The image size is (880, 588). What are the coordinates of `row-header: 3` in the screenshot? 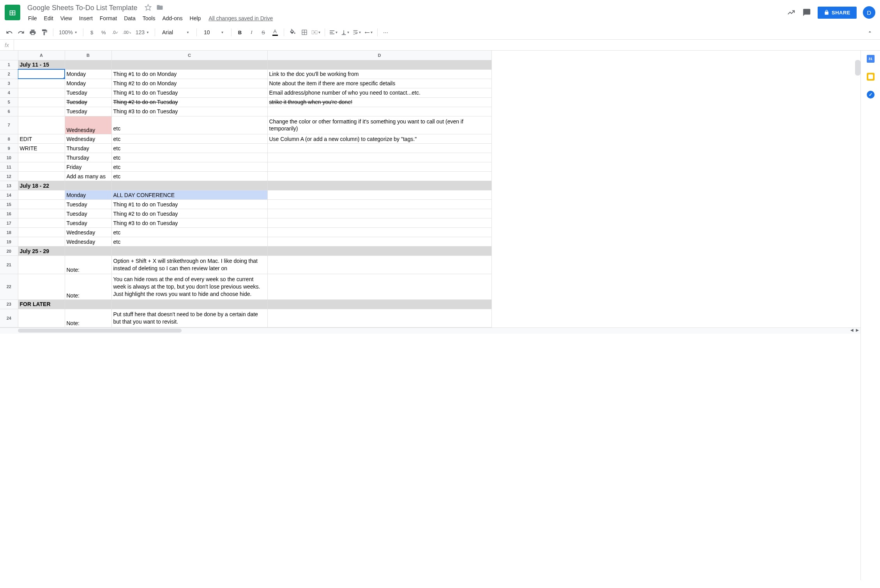 It's located at (9, 83).